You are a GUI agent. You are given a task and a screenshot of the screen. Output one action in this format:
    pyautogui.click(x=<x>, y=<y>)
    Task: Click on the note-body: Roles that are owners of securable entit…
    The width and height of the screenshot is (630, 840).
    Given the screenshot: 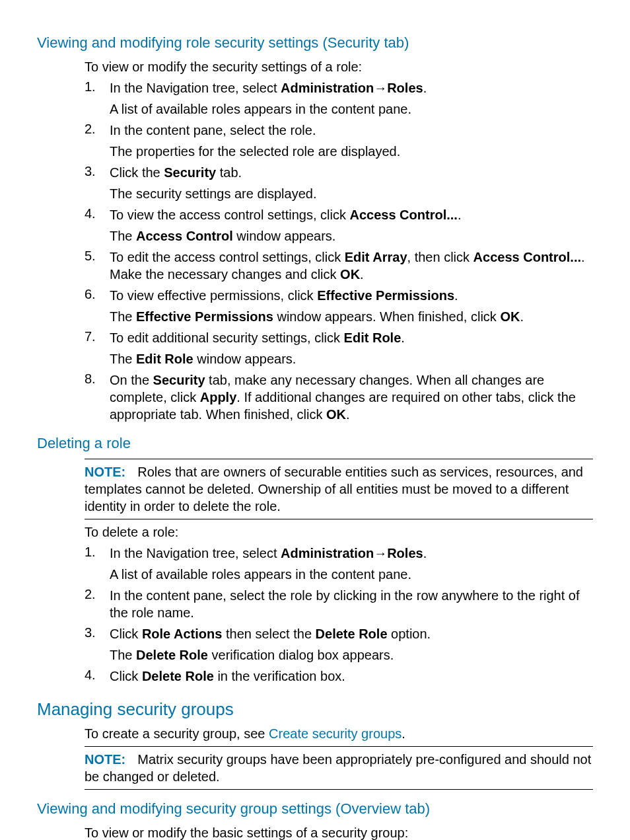 What is the action you would take?
    pyautogui.click(x=334, y=489)
    